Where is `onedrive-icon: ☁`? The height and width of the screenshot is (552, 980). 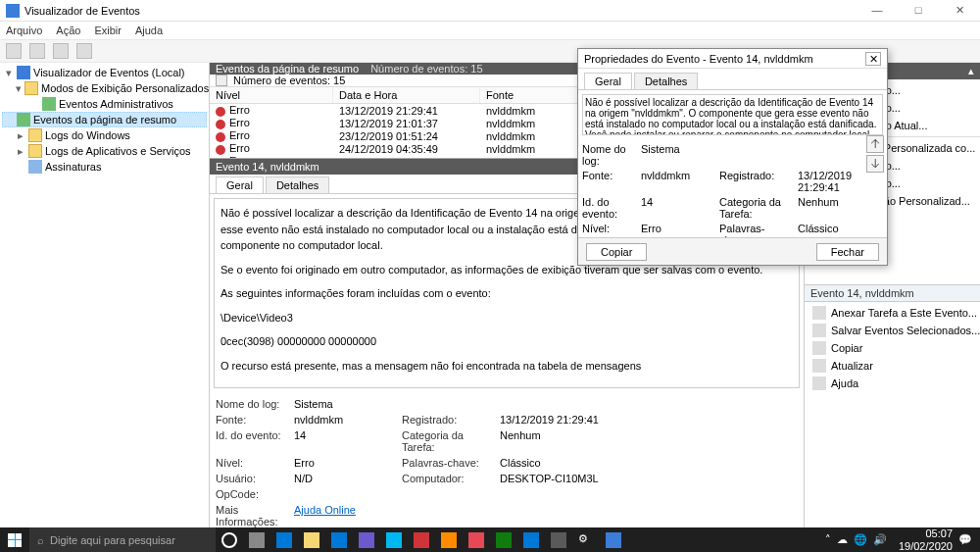
onedrive-icon: ☁ is located at coordinates (843, 539).